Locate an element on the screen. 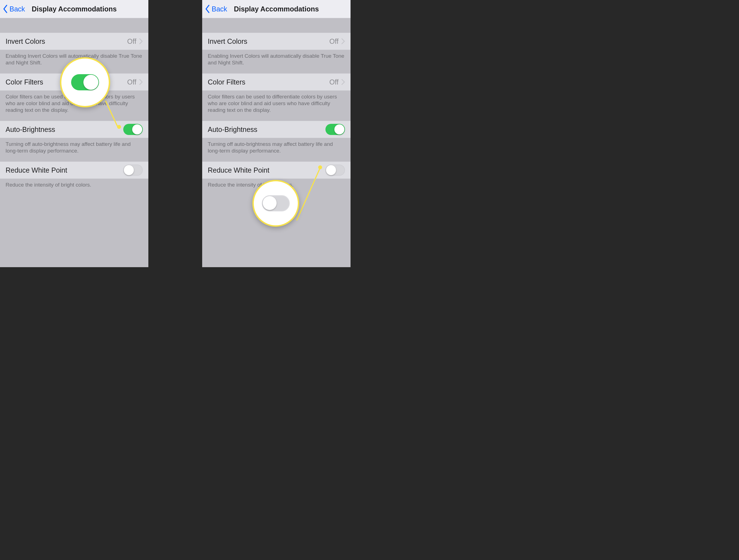 This screenshot has width=739, height=560. footer-reduce-white-point: Reduce the intensity of bright colors. is located at coordinates (74, 187).